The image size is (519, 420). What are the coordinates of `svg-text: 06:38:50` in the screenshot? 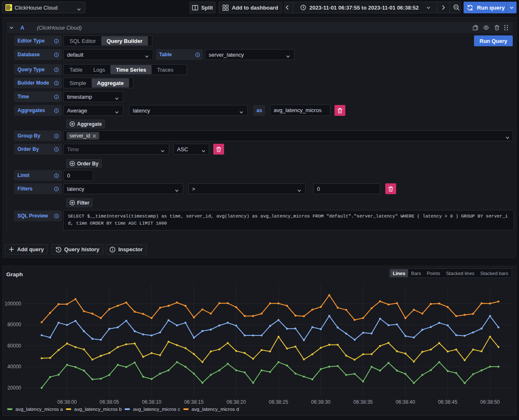 It's located at (490, 402).